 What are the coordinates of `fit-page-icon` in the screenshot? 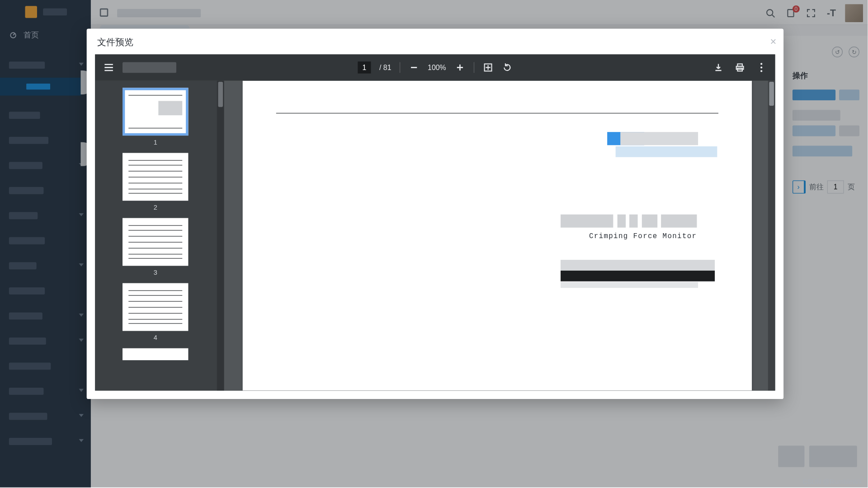 It's located at (488, 67).